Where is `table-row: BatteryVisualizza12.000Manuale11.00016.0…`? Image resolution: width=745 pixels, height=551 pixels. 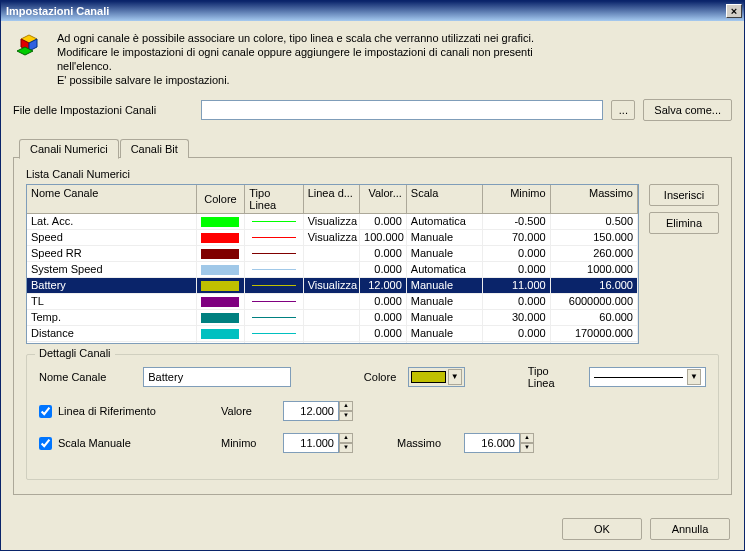 table-row: BatteryVisualizza12.000Manuale11.00016.0… is located at coordinates (332, 286).